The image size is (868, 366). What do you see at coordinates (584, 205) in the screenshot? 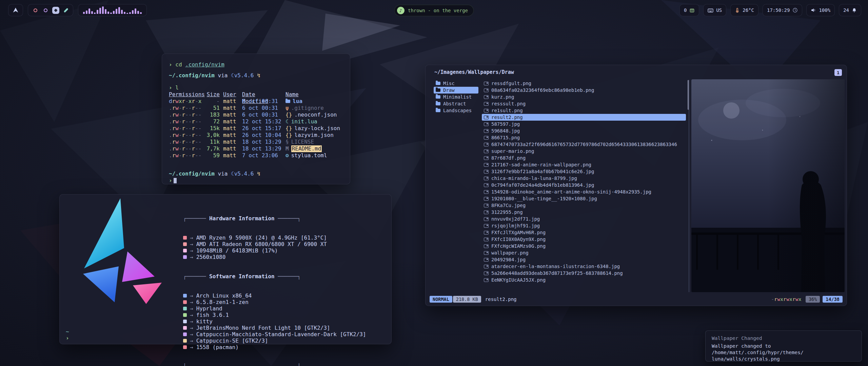
I see `file-item: 8FKa7Cu.jpeg` at bounding box center [584, 205].